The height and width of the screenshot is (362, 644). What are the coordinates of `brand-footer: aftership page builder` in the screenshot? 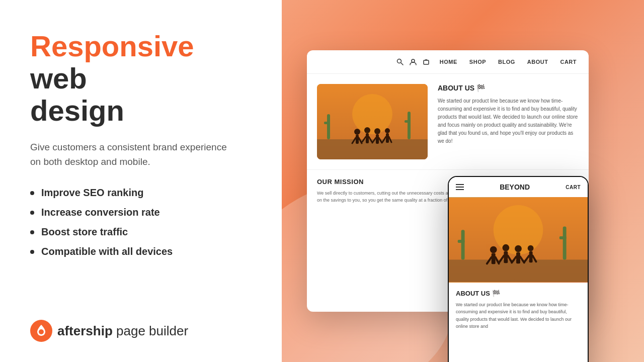 It's located at (141, 331).